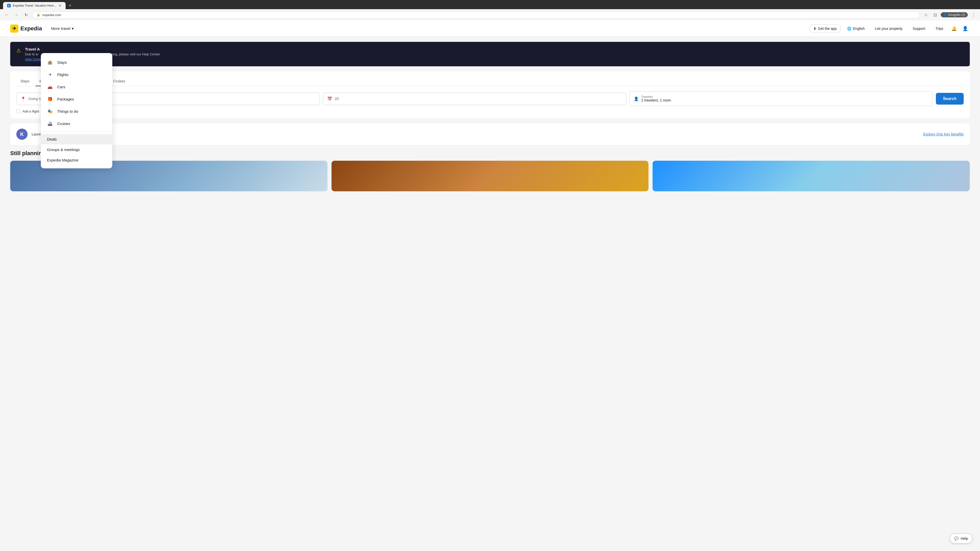 This screenshot has height=551, width=980. What do you see at coordinates (76, 75) in the screenshot?
I see `menu-item-flights: ✈ Flights` at bounding box center [76, 75].